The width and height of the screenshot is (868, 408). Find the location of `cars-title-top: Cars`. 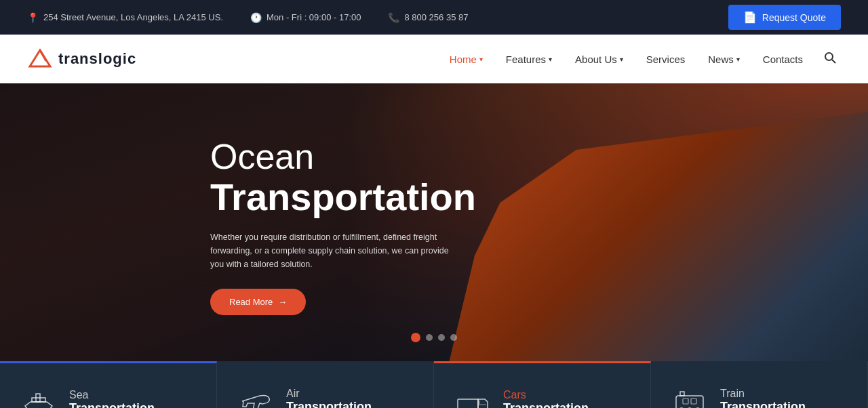

cars-title-top: Cars is located at coordinates (546, 395).